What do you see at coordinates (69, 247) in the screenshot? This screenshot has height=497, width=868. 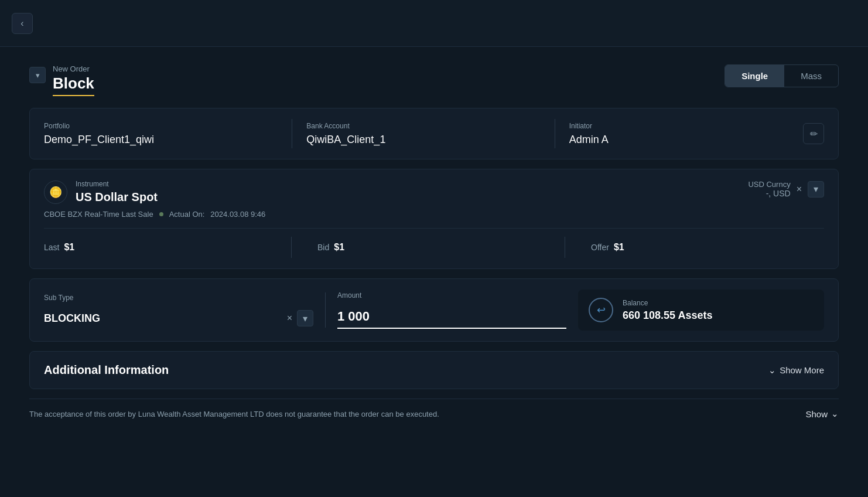 I see `last-value: $1` at bounding box center [69, 247].